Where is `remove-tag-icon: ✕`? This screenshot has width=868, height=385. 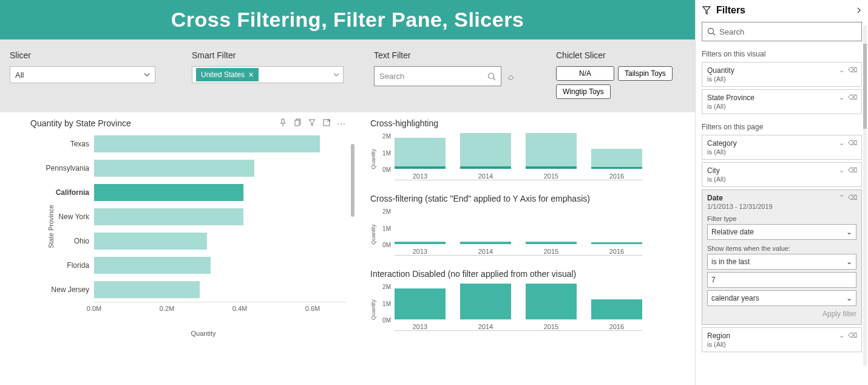
remove-tag-icon: ✕ is located at coordinates (251, 75).